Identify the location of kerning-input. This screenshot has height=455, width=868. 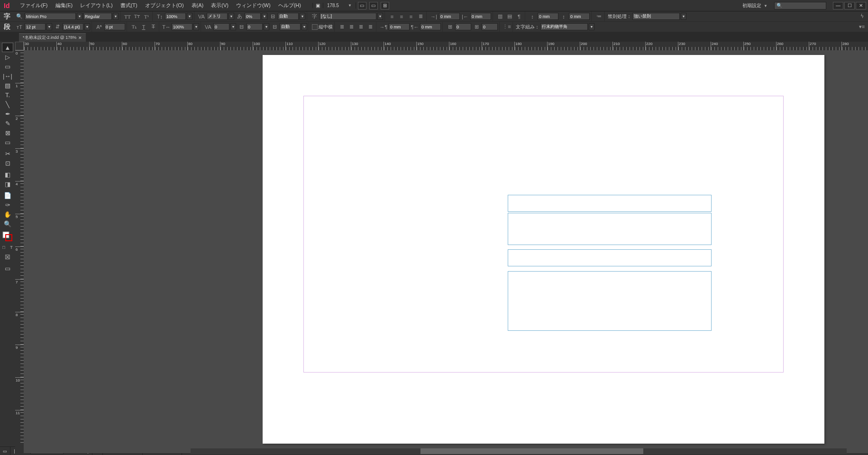
(217, 16).